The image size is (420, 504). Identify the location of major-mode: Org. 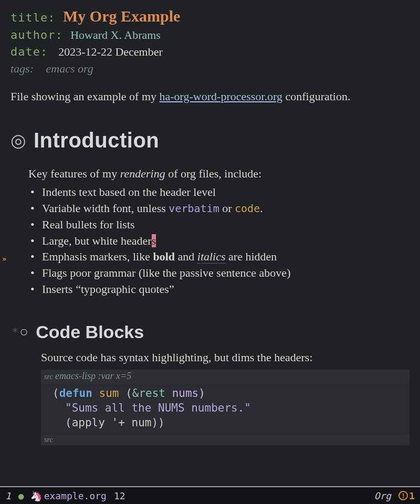
(383, 496).